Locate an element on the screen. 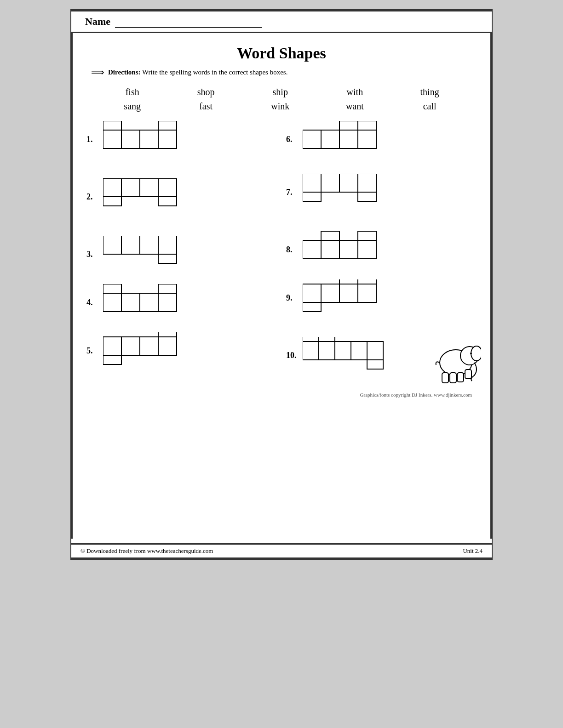 This screenshot has height=728, width=563. exercise-4: 4. is located at coordinates (182, 302).